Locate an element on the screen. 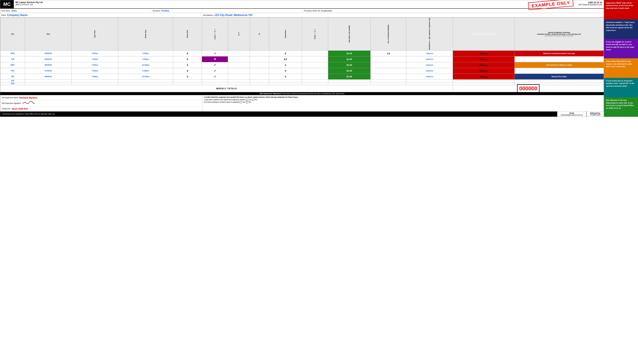 The height and width of the screenshot is (364, 638). table-row: THU07/06/167:00am3:30pm8✓8$3.45Labourer𝓑… is located at coordinates (302, 70).